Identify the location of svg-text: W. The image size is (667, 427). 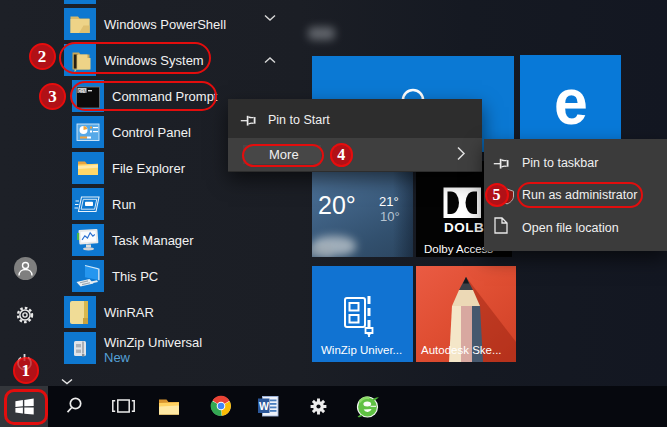
(264, 406).